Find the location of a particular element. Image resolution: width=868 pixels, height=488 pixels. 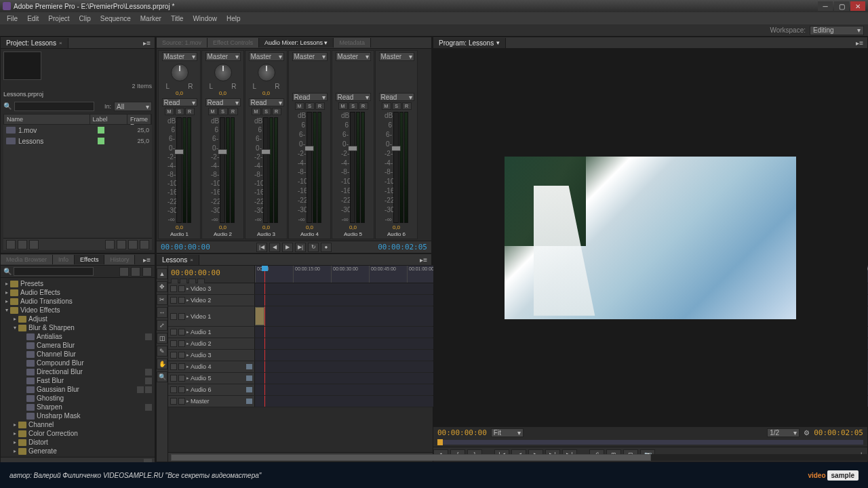

timeline-tool: ✂ is located at coordinates (162, 300).